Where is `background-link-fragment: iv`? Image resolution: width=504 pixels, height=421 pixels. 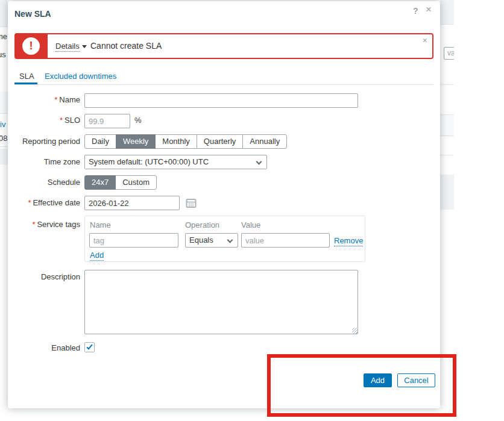
background-link-fragment: iv is located at coordinates (2, 124).